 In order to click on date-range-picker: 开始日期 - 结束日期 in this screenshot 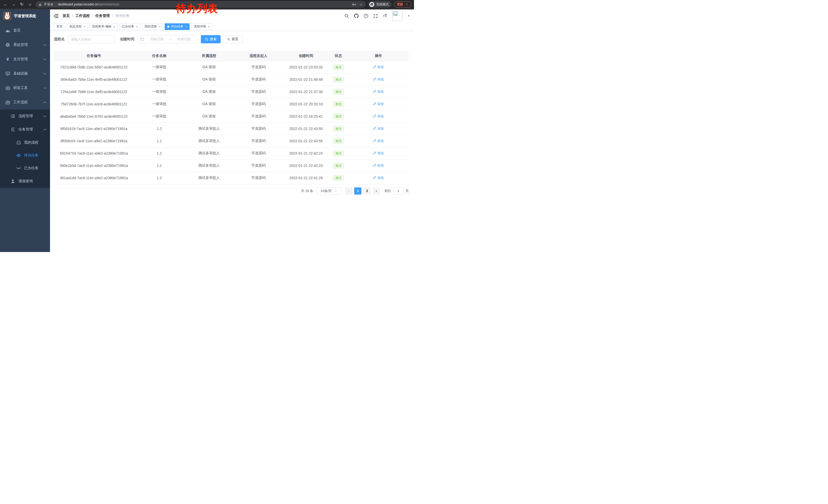, I will do `click(167, 39)`.